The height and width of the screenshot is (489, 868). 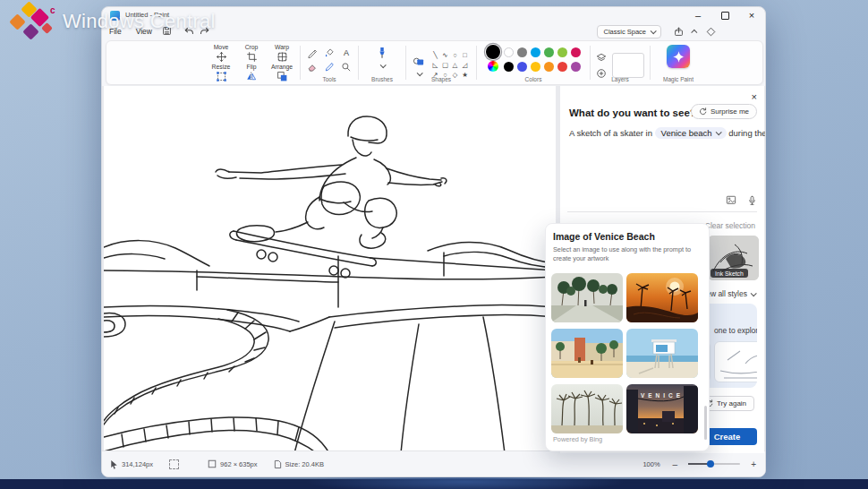 What do you see at coordinates (523, 66) in the screenshot?
I see `color-indigo` at bounding box center [523, 66].